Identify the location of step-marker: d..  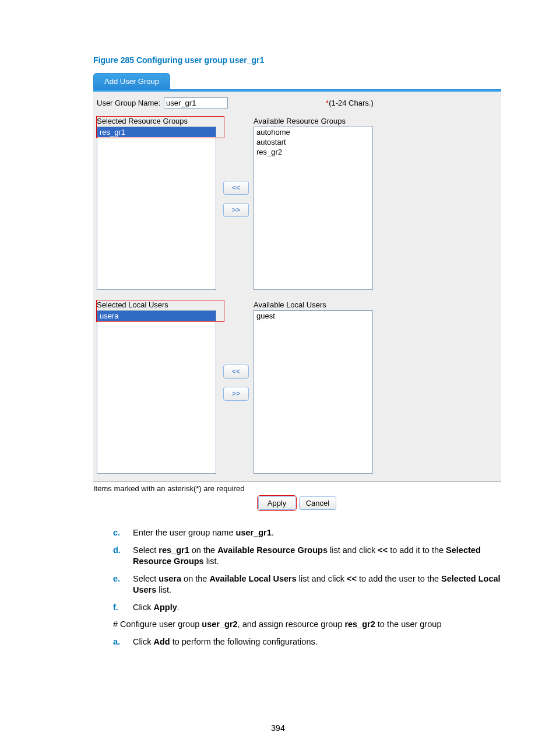
(111, 556).